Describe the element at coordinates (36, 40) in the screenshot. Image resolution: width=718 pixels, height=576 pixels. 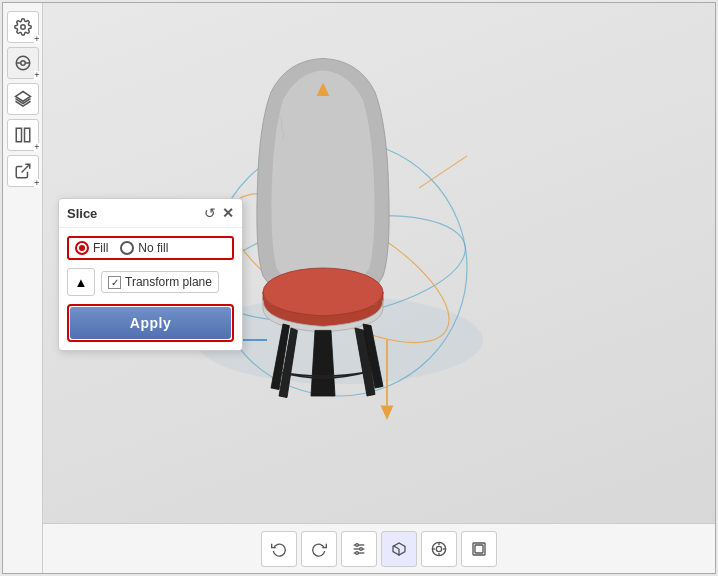
I see `settings-plus-badge: +` at that location.